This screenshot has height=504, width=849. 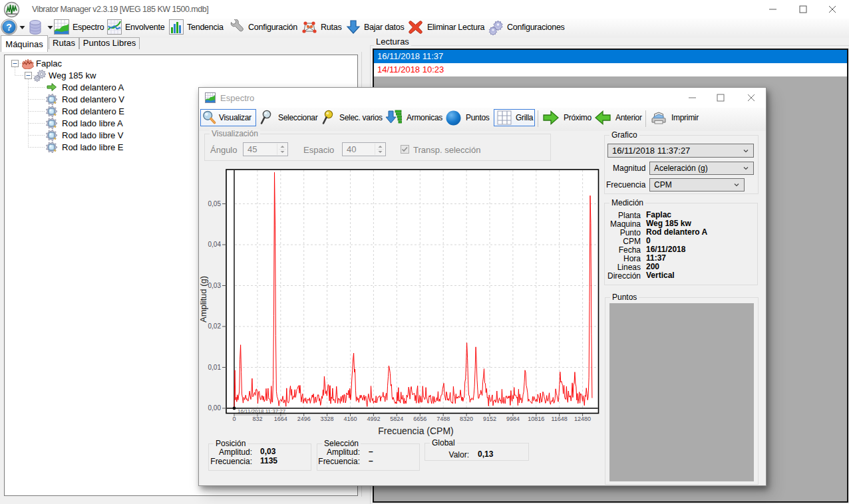 What do you see at coordinates (560, 419) in the screenshot?
I see `svg-text: 11648` at bounding box center [560, 419].